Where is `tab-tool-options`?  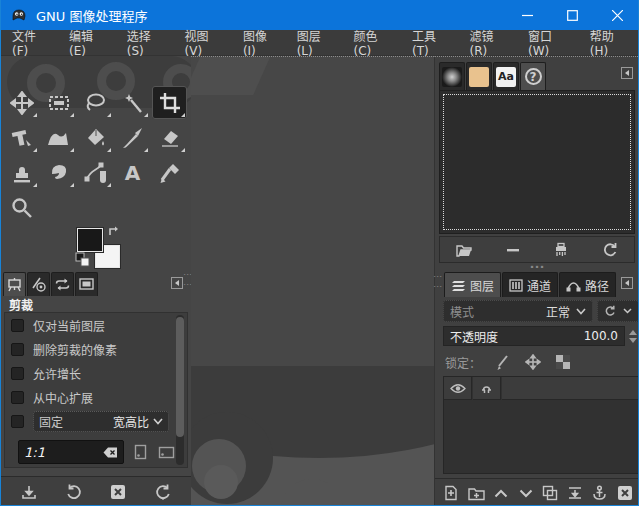 tab-tool-options is located at coordinates (14, 284).